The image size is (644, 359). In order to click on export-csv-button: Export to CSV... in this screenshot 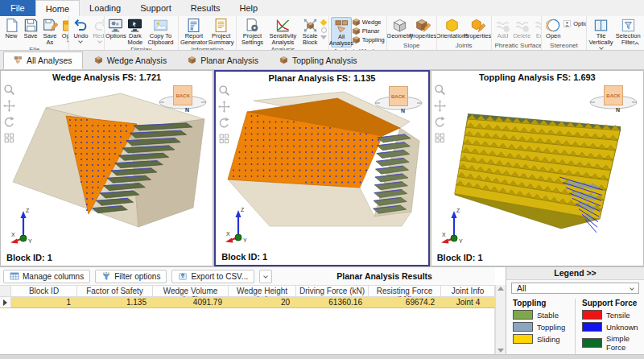, I will do `click(213, 277)`.